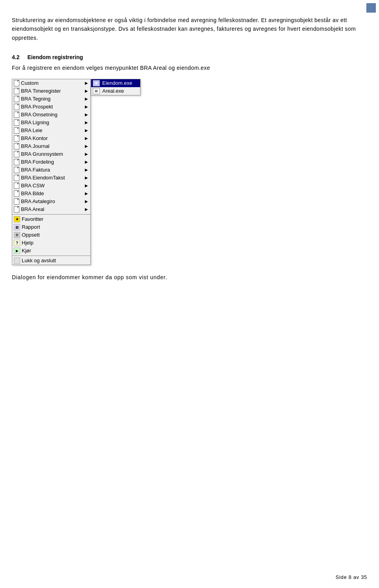 The width and height of the screenshot is (379, 588). I want to click on paragraph-1: Strukturering av eiendomsobjektene er og…, so click(190, 29).